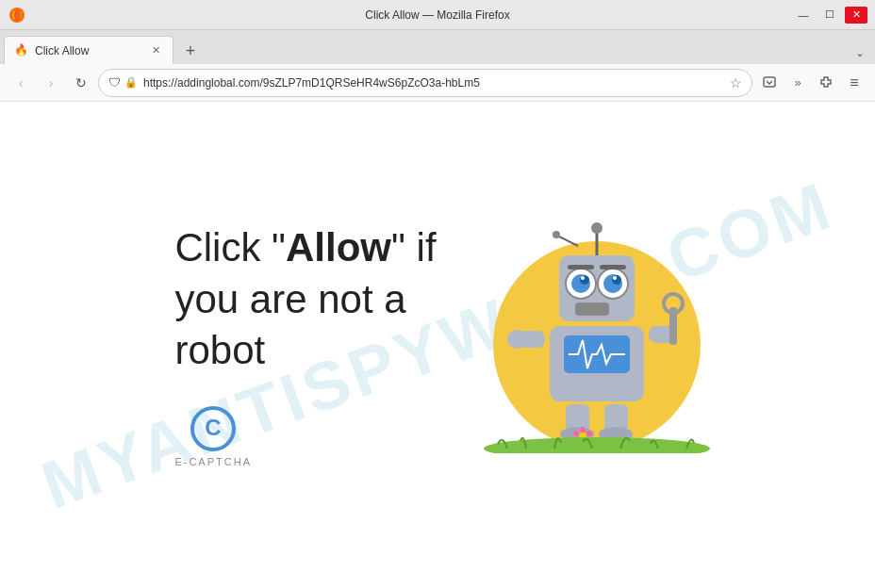 Image resolution: width=875 pixels, height=588 pixels. Describe the element at coordinates (213, 462) in the screenshot. I see `ecaptcha-label: E-CAPTCHA` at that location.